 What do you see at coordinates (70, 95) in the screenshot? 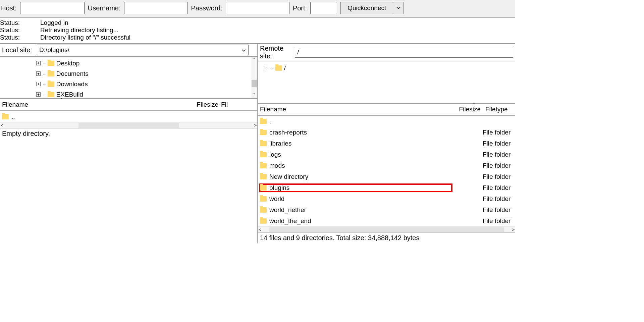
I see `tree-node: EXEBuild` at bounding box center [70, 95].